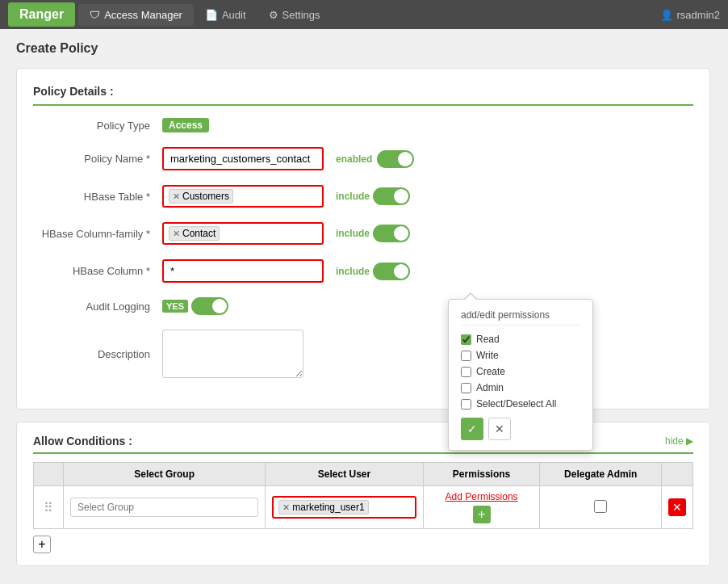  What do you see at coordinates (243, 233) in the screenshot?
I see `hbase-column-family-input: ✕ Contact` at bounding box center [243, 233].